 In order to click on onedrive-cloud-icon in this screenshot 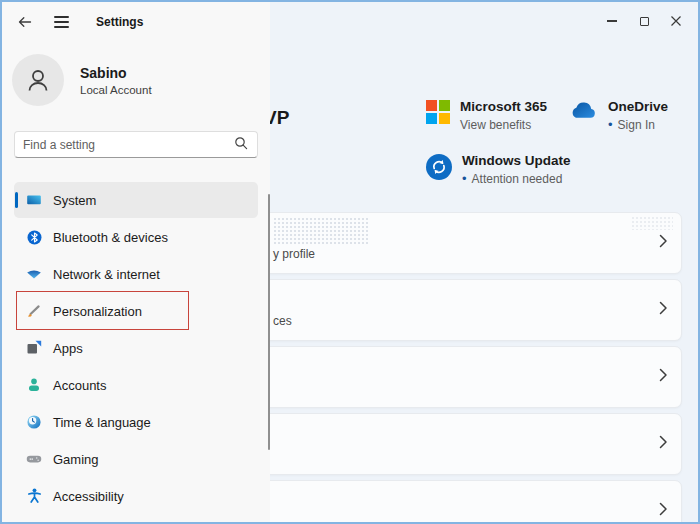, I will do `click(583, 113)`.